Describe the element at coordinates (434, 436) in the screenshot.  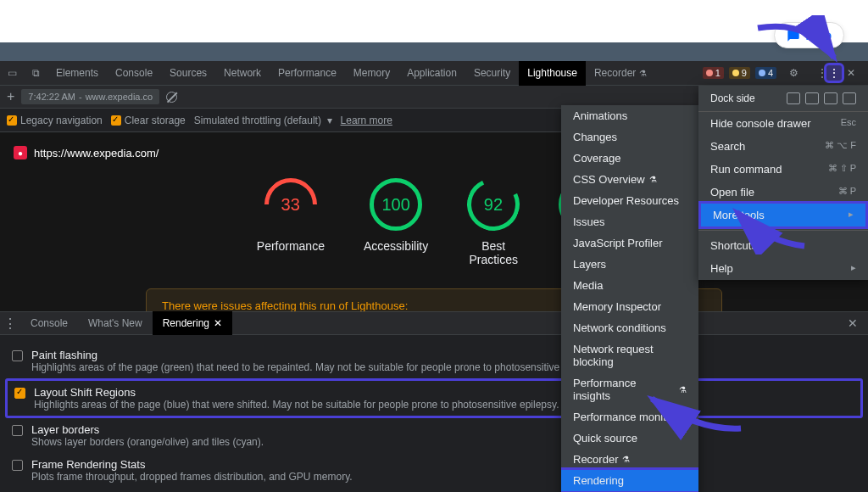
I see `render-option-layer-borders: Layer bordersShows layer borders (orange…` at that location.